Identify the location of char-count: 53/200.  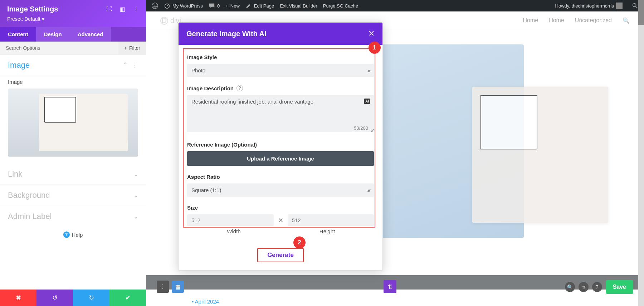
(361, 128).